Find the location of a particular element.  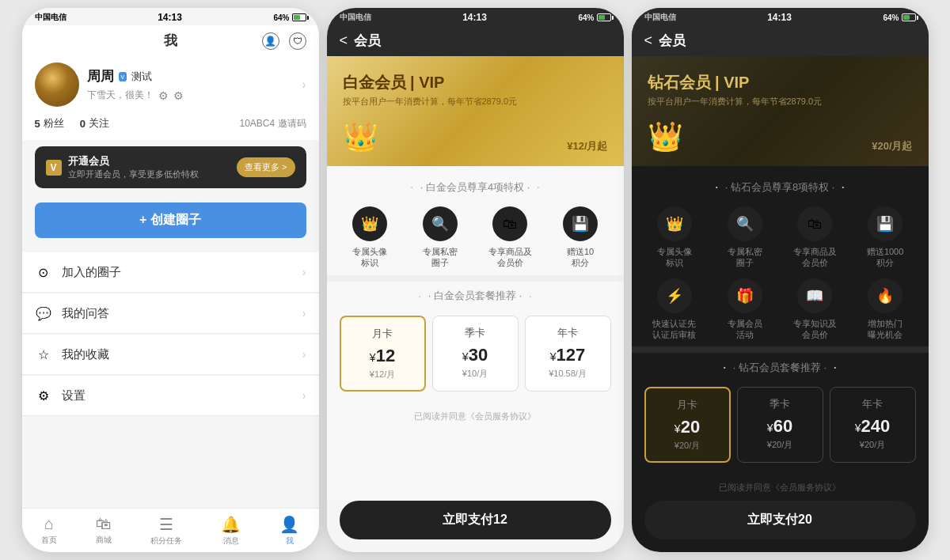

battery-area-1: 64% is located at coordinates (290, 17).